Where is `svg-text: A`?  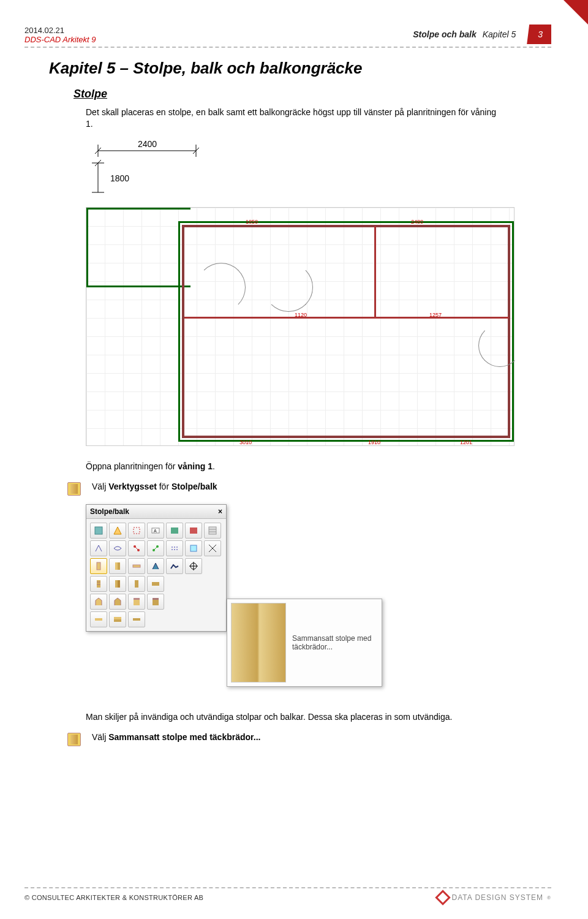
svg-text: A is located at coordinates (156, 531).